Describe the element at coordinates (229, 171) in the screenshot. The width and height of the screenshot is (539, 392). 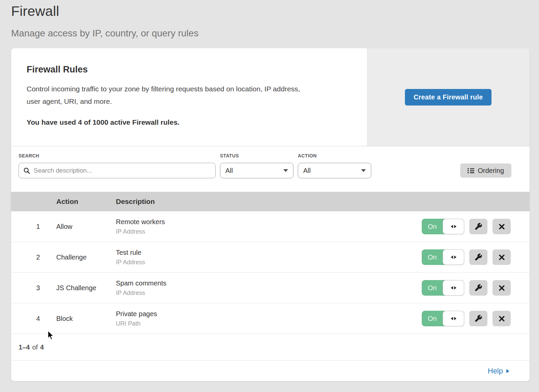
I see `status-selected-value: All` at that location.